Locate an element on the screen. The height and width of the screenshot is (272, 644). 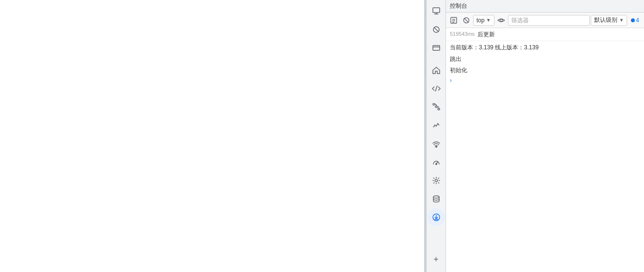
message-count-badge: 4 is located at coordinates (635, 20).